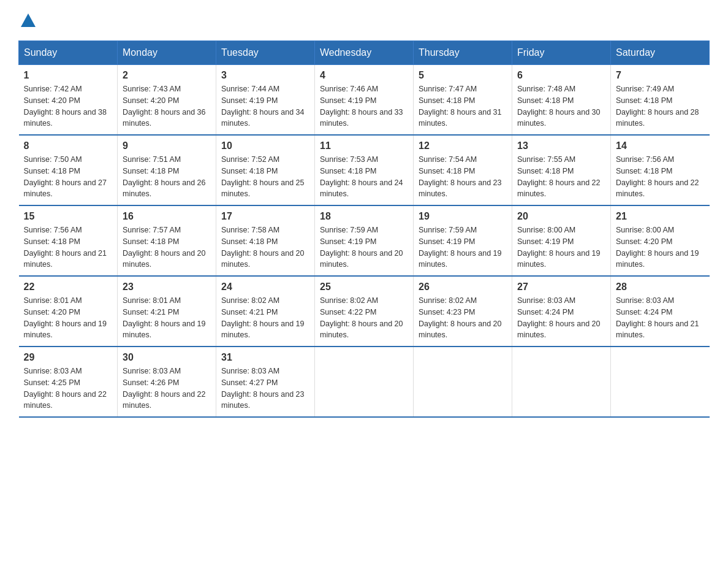  What do you see at coordinates (69, 358) in the screenshot?
I see `day-number: 29` at bounding box center [69, 358].